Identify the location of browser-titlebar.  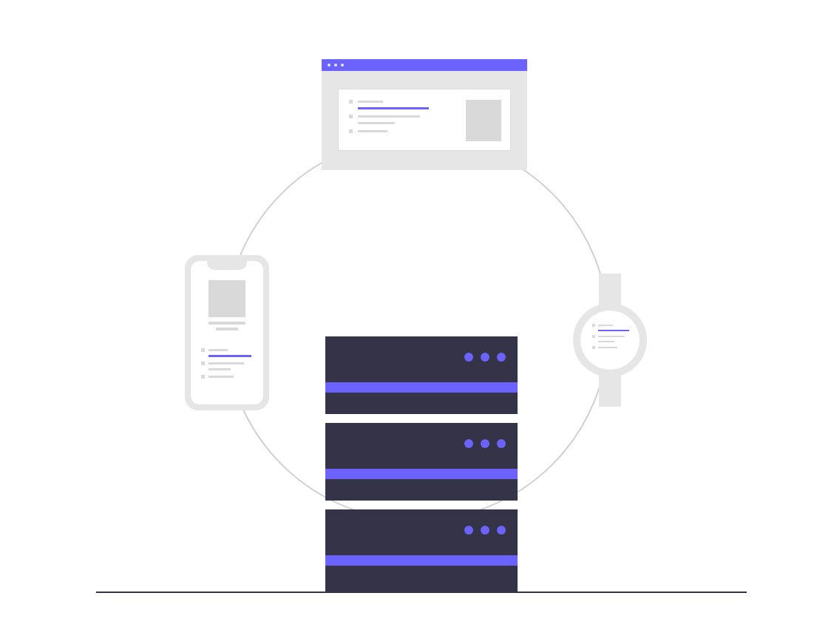
(424, 65).